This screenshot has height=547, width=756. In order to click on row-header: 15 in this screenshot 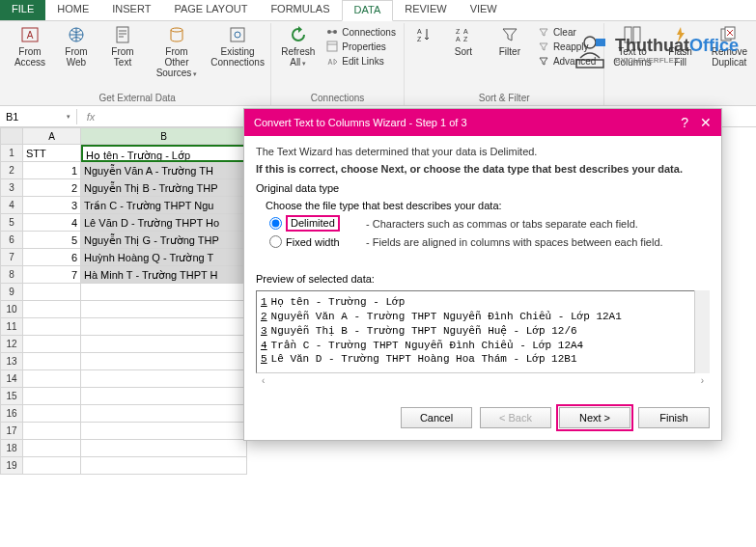, I will do `click(12, 397)`.